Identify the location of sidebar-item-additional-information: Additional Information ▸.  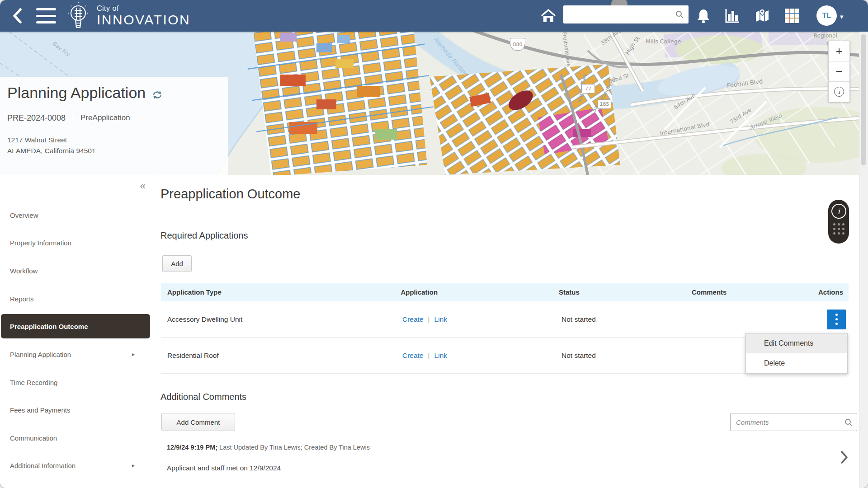
(77, 465).